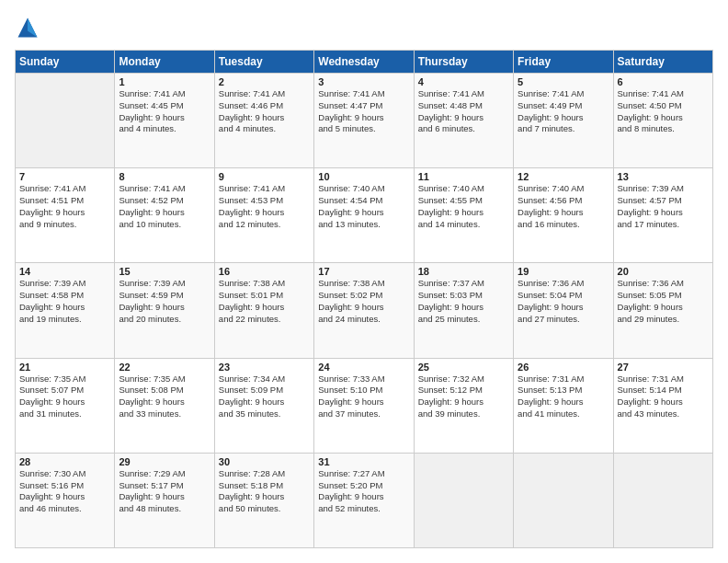 This screenshot has height=563, width=728. Describe the element at coordinates (364, 63) in the screenshot. I see `weekday-wednesday: Wednesday` at that location.